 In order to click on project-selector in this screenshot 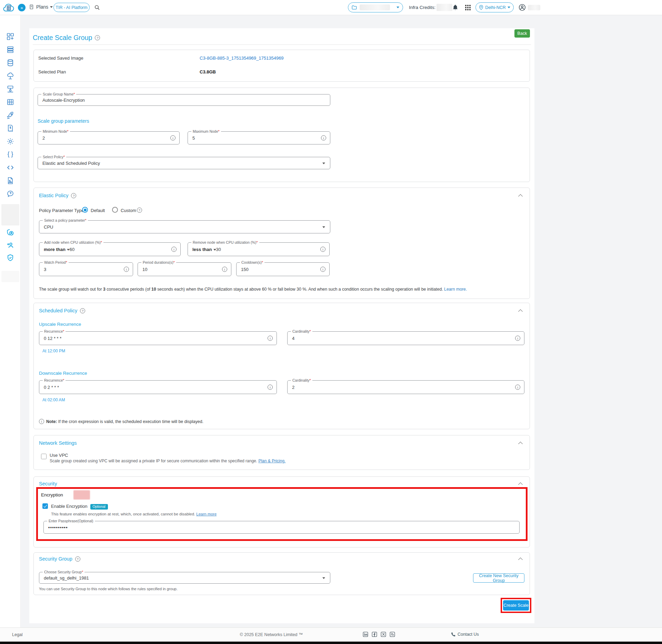, I will do `click(375, 8)`.